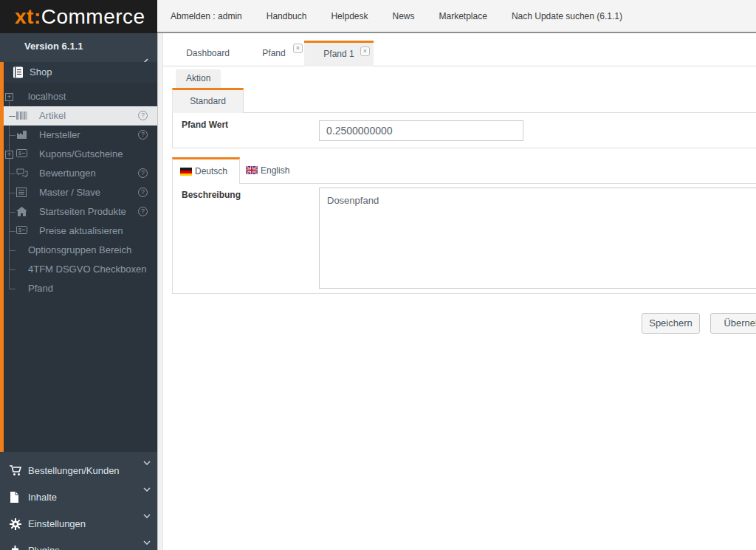  Describe the element at coordinates (273, 53) in the screenshot. I see `tab-label: Pfand` at that location.